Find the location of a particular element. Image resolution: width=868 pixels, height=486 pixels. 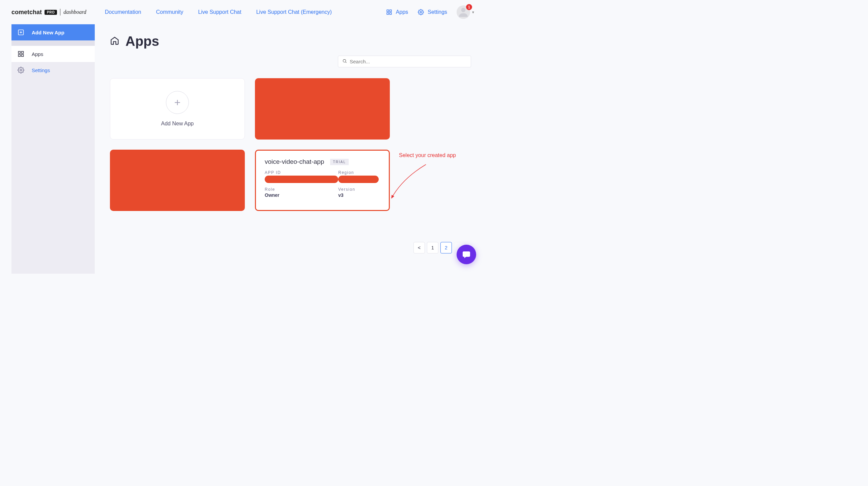

nav-links: Documentation Community Live Support Cha… is located at coordinates (245, 12).